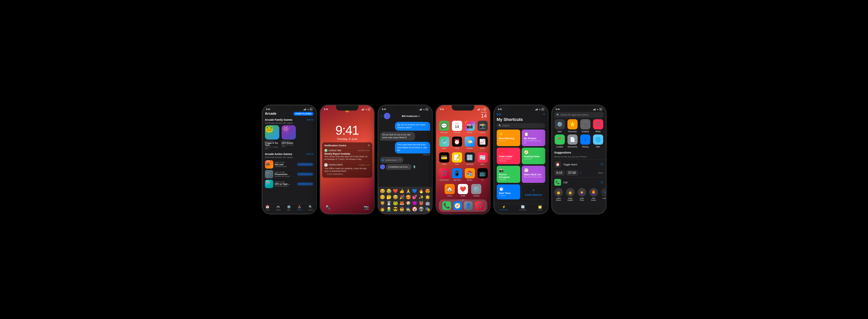 This screenshot has height=319, width=868. Describe the element at coordinates (499, 114) in the screenshot. I see `shortcuts-edit-button: Edit` at that location.